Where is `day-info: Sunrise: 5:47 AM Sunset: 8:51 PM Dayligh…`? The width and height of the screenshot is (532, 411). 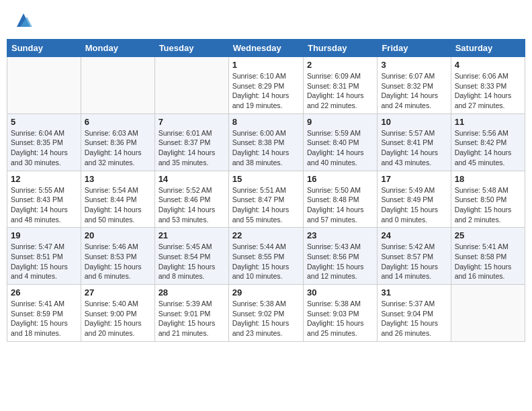
day-info: Sunrise: 5:47 AM Sunset: 8:51 PM Dayligh… is located at coordinates (44, 262).